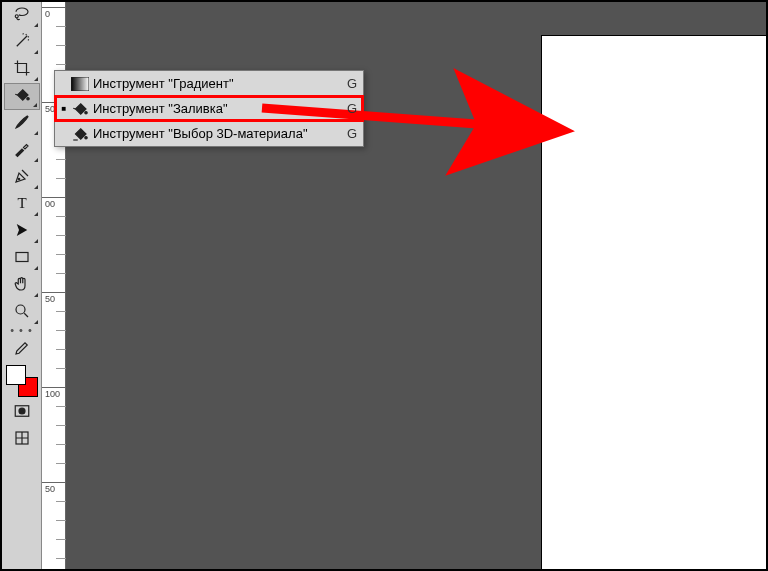 This screenshot has height=571, width=768. I want to click on flyout-item-gradient-tool: Инструмент "Градиент" G, so click(209, 84).